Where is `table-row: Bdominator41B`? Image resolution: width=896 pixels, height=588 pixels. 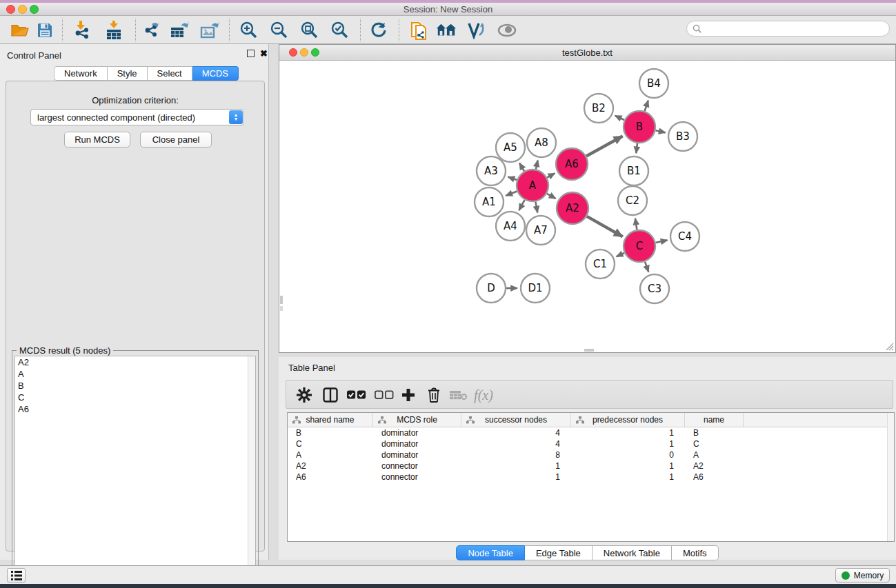
table-row: Bdominator41B is located at coordinates (590, 433).